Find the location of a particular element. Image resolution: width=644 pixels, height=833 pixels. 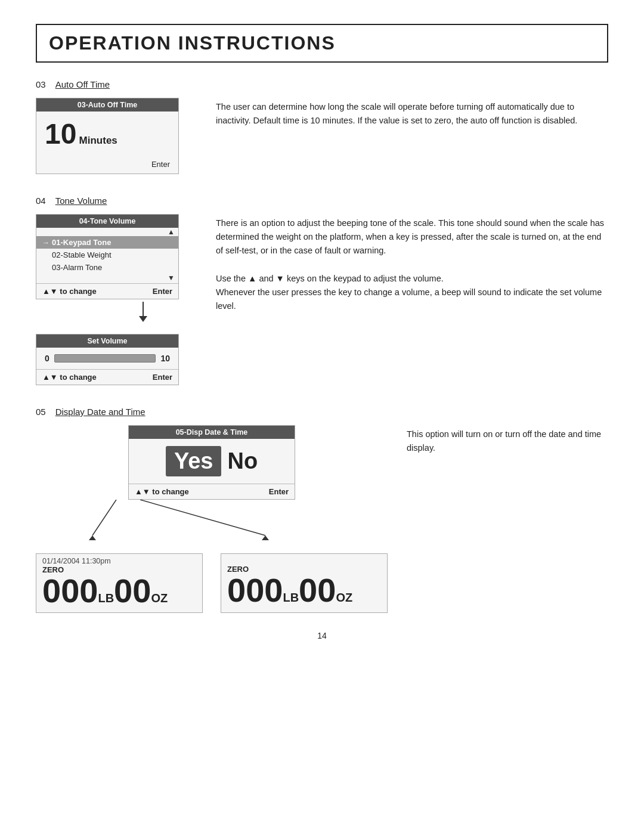

disp-updown-label: ▲▼ to change is located at coordinates (162, 491).